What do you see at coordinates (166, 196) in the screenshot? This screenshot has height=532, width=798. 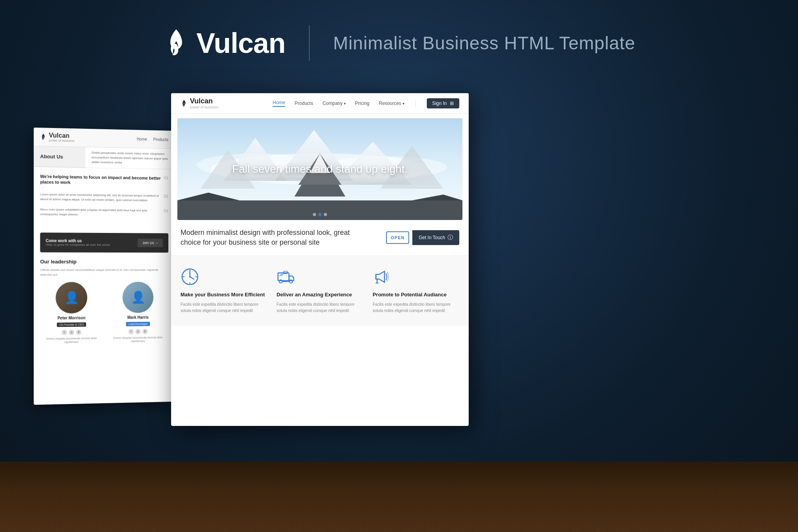 I see `back-num-2: 02` at bounding box center [166, 196].